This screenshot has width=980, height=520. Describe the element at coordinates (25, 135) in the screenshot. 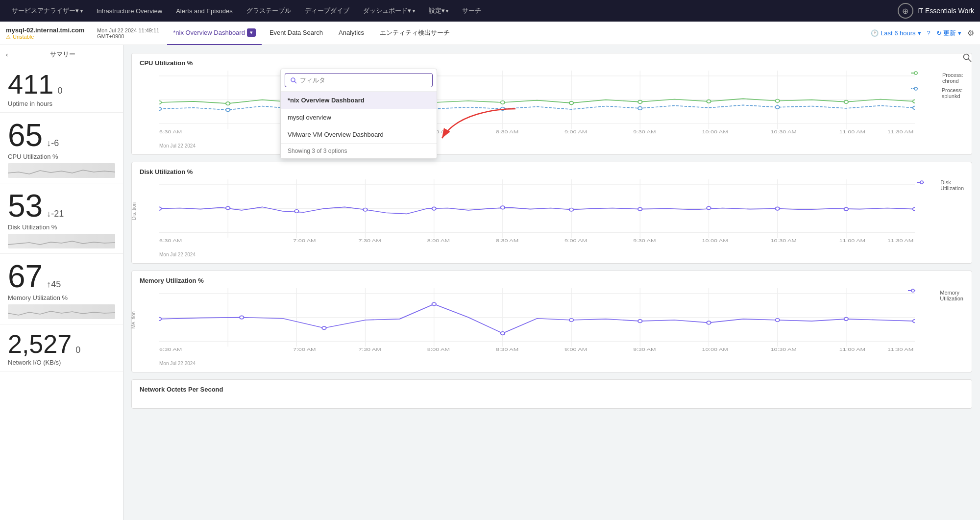

I see `metric-cpu-value: 65` at that location.